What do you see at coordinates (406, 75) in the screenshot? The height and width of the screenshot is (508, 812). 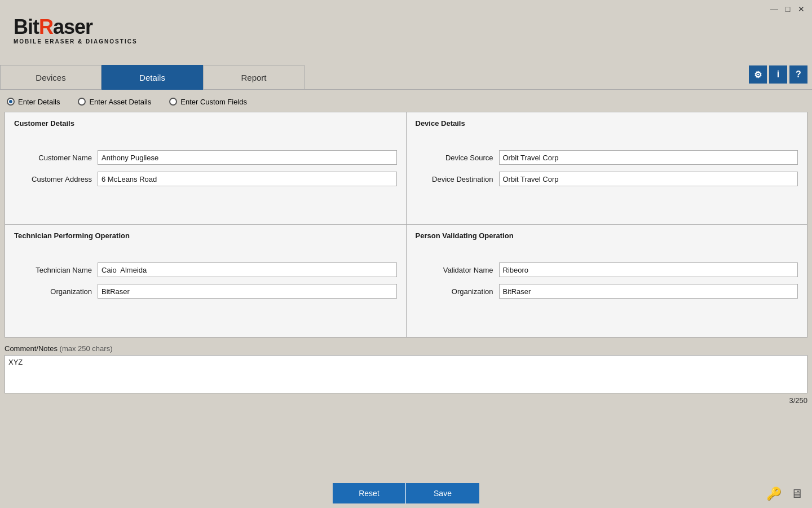 I see `tabs-bar: Devices Details Report` at bounding box center [406, 75].